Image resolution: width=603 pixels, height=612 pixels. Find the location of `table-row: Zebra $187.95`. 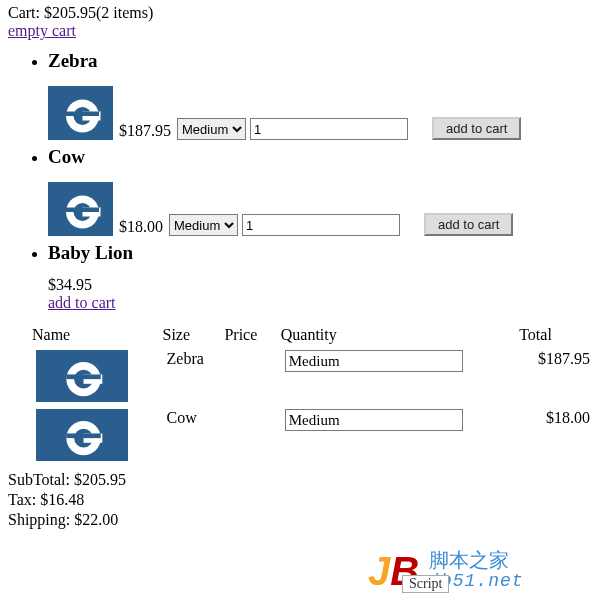

table-row: Zebra $187.95 is located at coordinates (310, 378).